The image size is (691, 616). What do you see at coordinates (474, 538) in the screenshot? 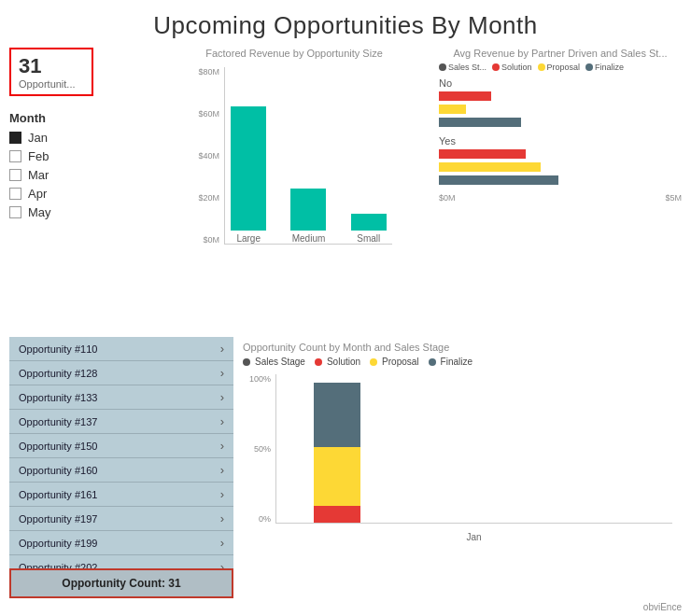
I see `stacked-x-labels: Jan` at bounding box center [474, 538].